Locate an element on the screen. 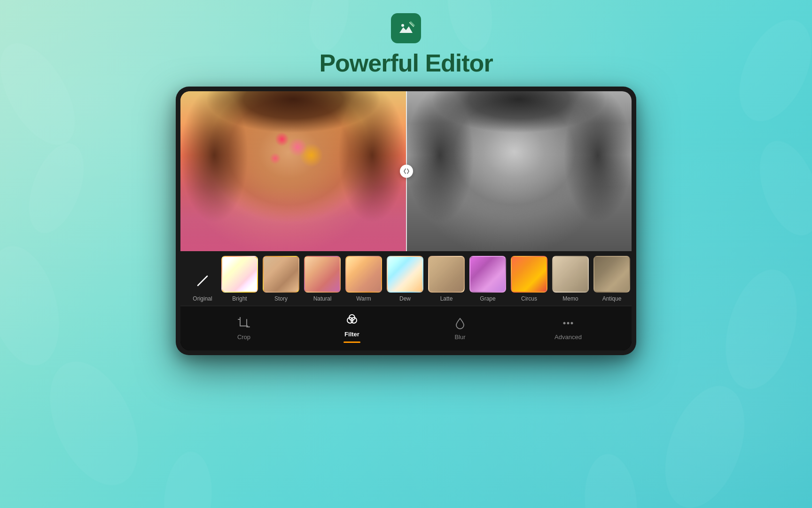 The height and width of the screenshot is (508, 812). tool-crop: Crop is located at coordinates (244, 328).